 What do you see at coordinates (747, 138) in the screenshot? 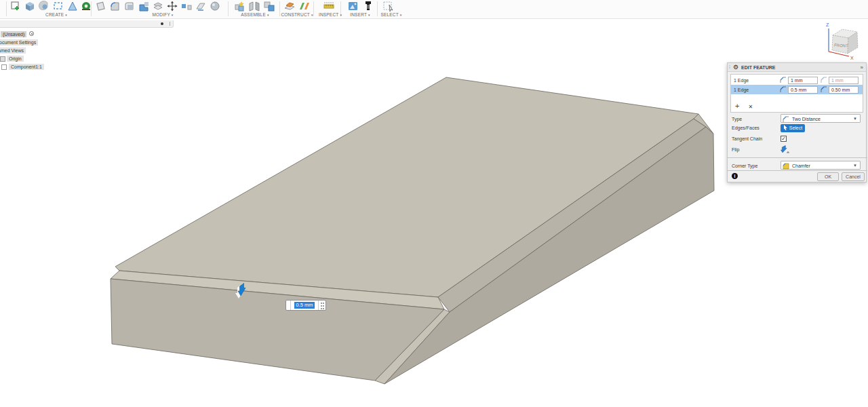
I see `tangent-chain-label: Tangent Chain` at bounding box center [747, 138].